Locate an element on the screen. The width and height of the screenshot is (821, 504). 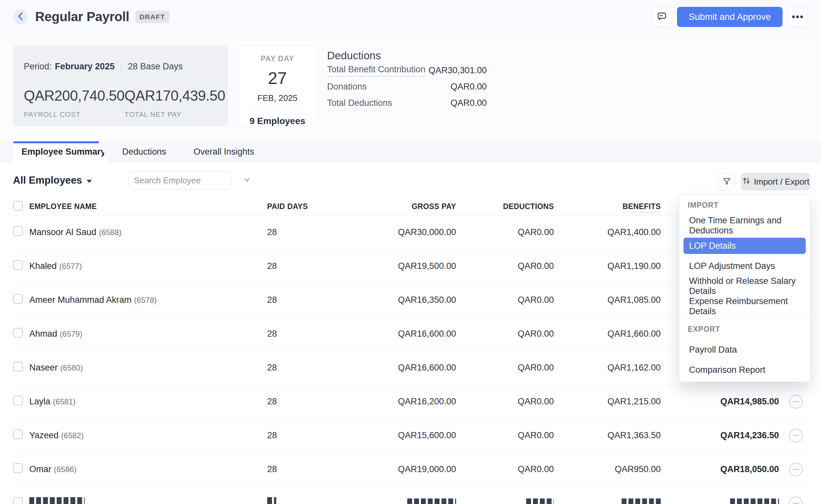
donations-value: QAR0.00 is located at coordinates (469, 87).